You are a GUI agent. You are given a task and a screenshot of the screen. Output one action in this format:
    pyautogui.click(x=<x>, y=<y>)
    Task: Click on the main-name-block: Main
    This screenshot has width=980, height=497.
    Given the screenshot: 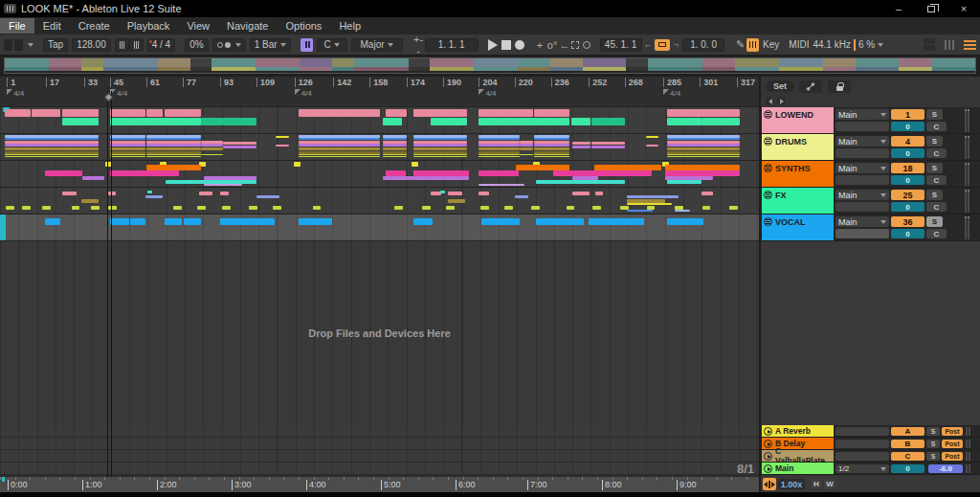 What is the action you would take?
    pyautogui.click(x=798, y=468)
    